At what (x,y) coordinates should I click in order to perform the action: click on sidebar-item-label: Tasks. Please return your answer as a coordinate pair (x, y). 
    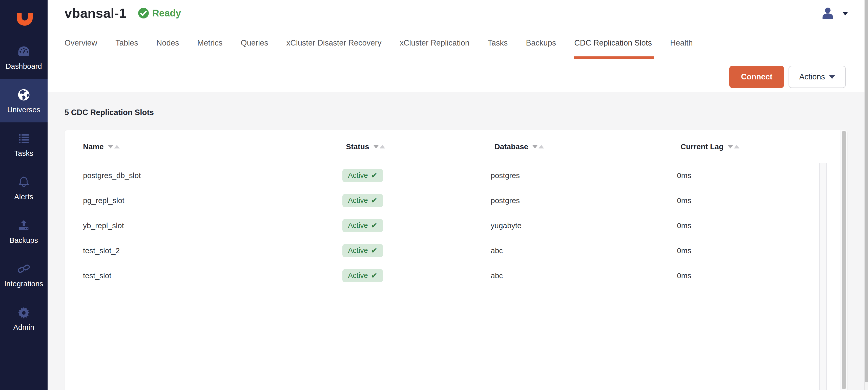
    Looking at the image, I should click on (24, 154).